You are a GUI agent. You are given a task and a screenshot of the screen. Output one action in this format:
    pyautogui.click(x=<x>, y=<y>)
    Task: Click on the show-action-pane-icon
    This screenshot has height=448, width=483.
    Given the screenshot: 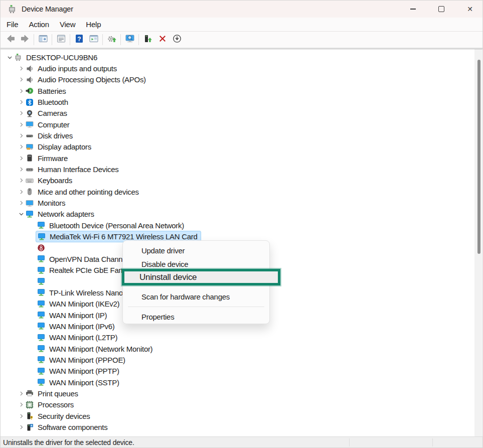 What is the action you would take?
    pyautogui.click(x=94, y=40)
    